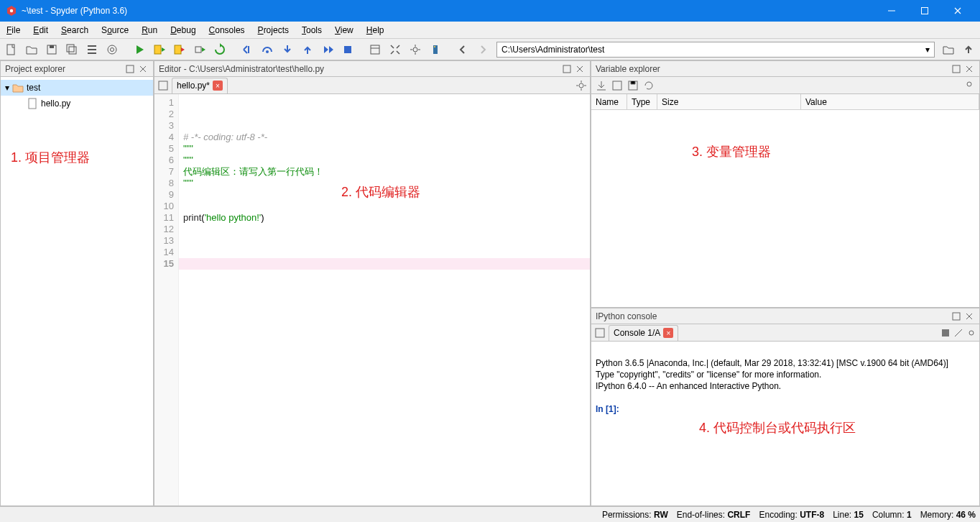 This screenshot has width=980, height=522. What do you see at coordinates (633, 86) in the screenshot?
I see `save-as-icon` at bounding box center [633, 86].